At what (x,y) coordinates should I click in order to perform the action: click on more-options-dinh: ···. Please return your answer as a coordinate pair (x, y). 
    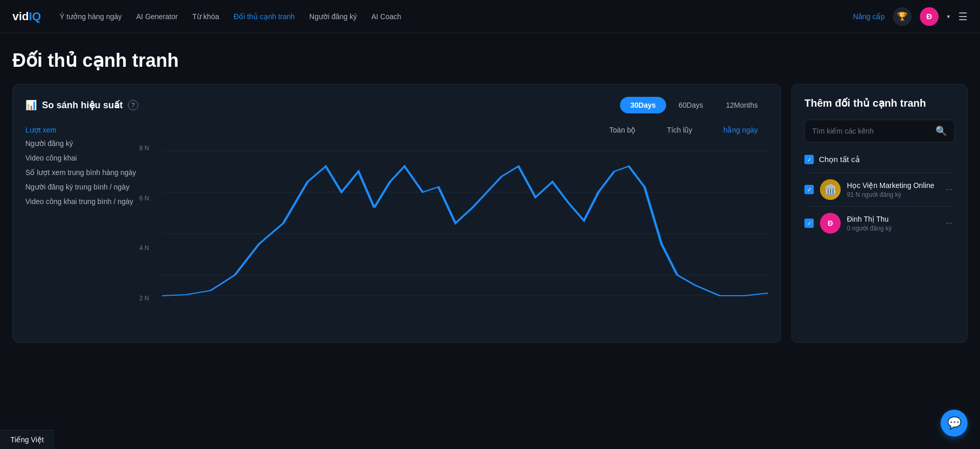
    Looking at the image, I should click on (949, 223).